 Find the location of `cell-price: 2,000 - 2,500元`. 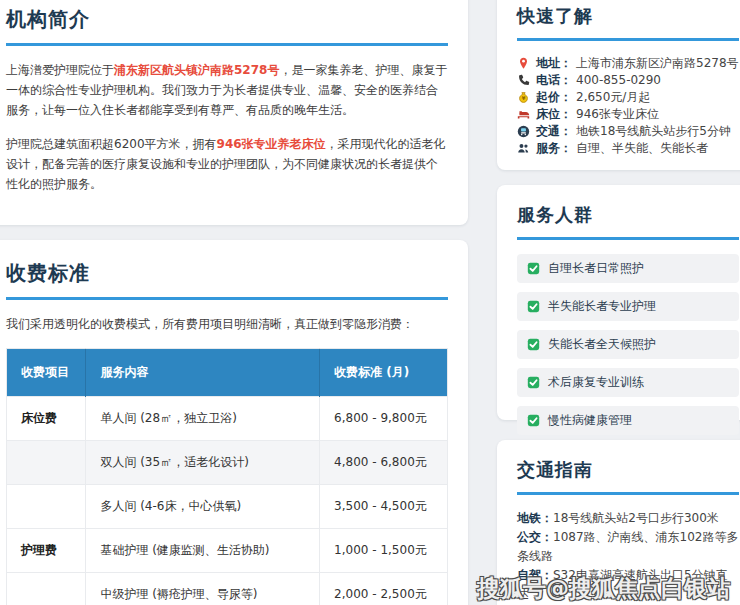

cell-price: 2,000 - 2,500元 is located at coordinates (384, 589).